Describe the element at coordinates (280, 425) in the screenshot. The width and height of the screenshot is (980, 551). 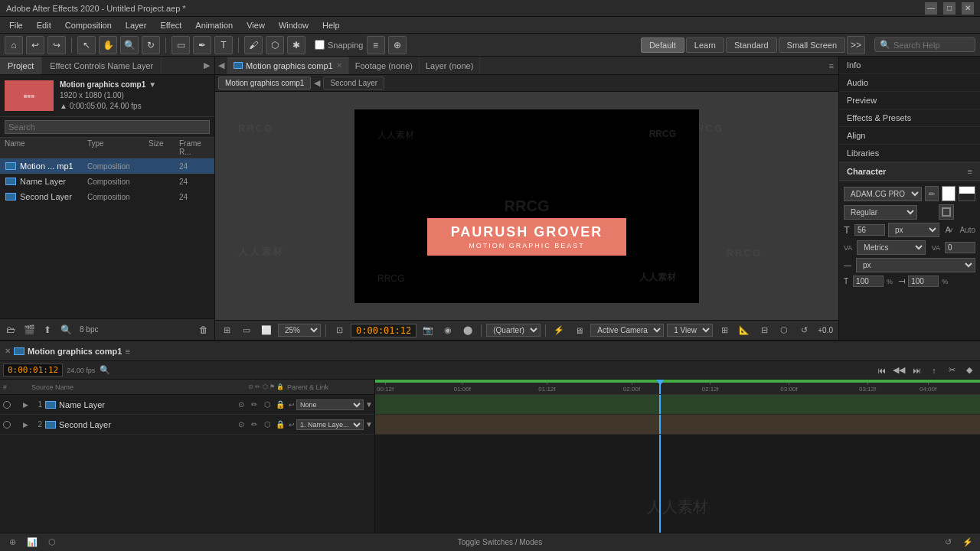
I see `layer-2-lock-btn: 🔒` at that location.